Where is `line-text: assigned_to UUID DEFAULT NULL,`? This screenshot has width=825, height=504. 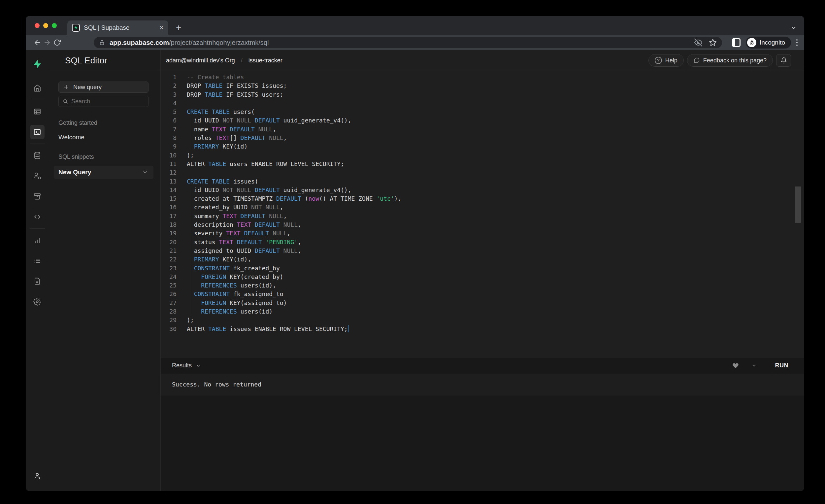 line-text: assigned_to UUID DEFAULT NULL, is located at coordinates (244, 251).